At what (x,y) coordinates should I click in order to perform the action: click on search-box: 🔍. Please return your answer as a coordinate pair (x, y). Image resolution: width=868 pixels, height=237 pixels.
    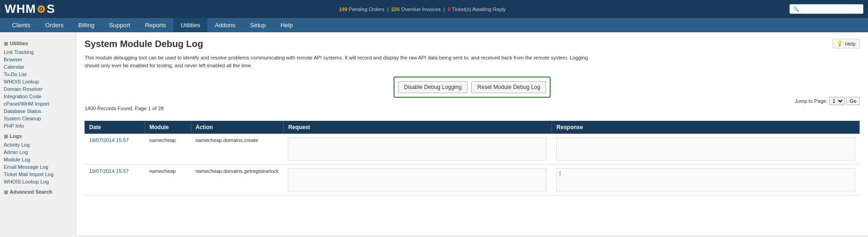
    Looking at the image, I should click on (826, 9).